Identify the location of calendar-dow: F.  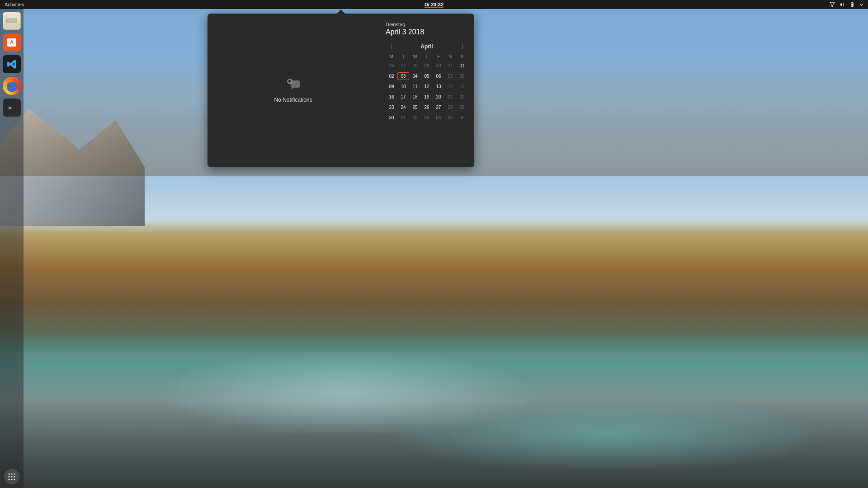
(439, 57).